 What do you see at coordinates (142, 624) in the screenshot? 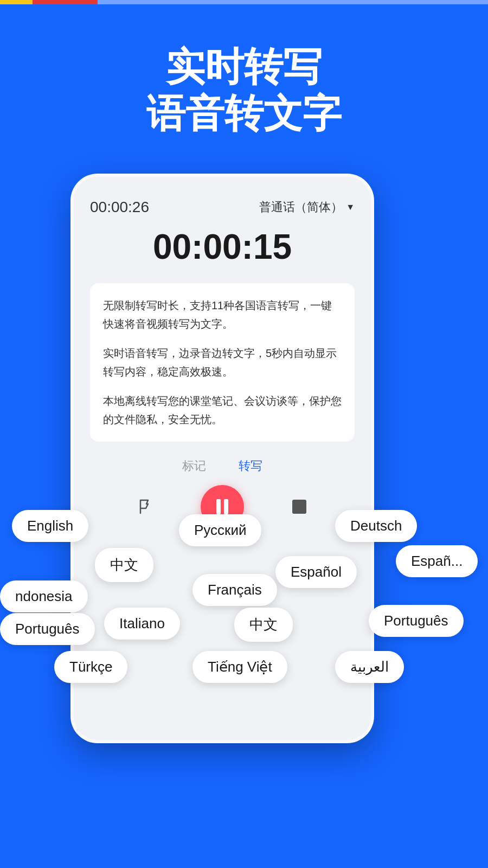
I see `language-pill-italiano: Italiano` at bounding box center [142, 624].